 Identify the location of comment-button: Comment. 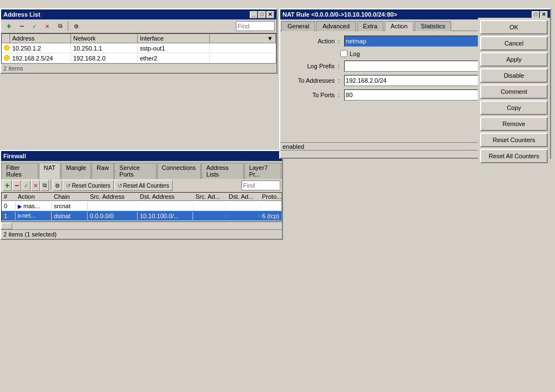
(514, 92).